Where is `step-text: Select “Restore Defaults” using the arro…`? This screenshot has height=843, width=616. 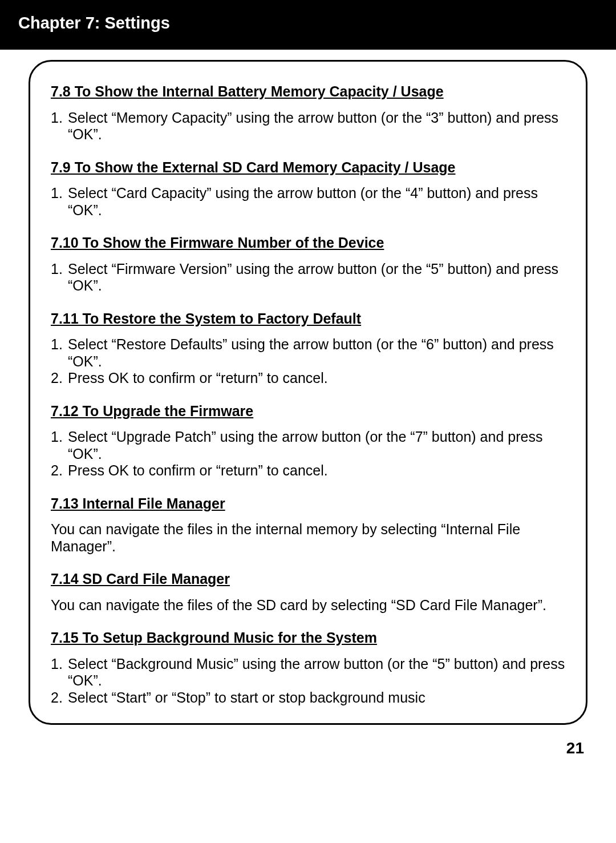
step-text: Select “Restore Defaults” using the arro… is located at coordinates (311, 353).